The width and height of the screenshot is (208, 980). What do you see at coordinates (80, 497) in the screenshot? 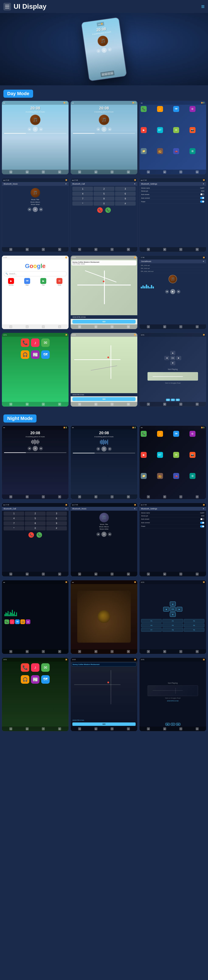
I see `icon-email-n2: ✉` at bounding box center [80, 497].